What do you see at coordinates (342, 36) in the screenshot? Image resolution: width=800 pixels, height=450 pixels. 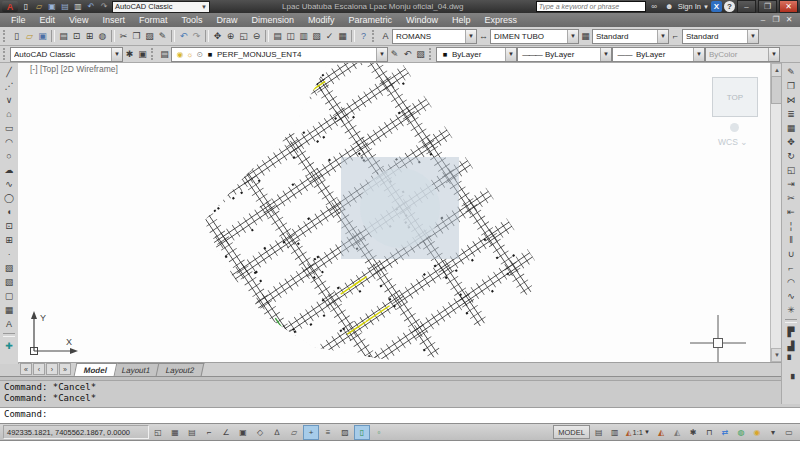 I see `quickcalc-icon: ▦` at bounding box center [342, 36].